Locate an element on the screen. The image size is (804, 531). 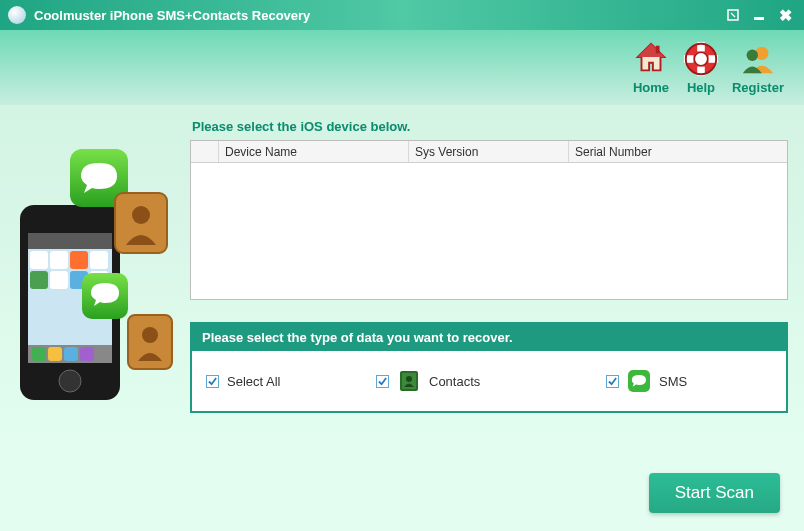
sms-label: SMS is located at coordinates (673, 382).